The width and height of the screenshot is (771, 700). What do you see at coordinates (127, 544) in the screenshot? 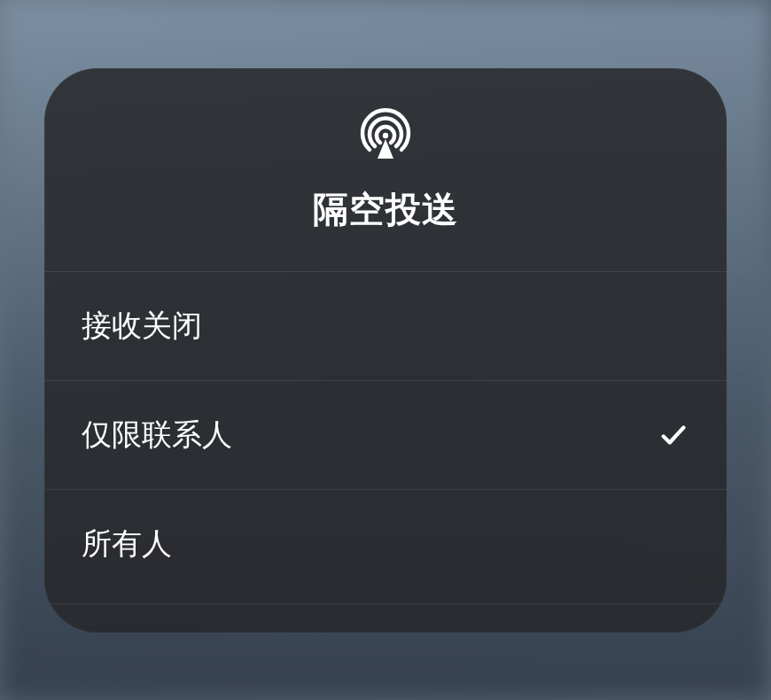
I see `option-label: 所有人` at bounding box center [127, 544].